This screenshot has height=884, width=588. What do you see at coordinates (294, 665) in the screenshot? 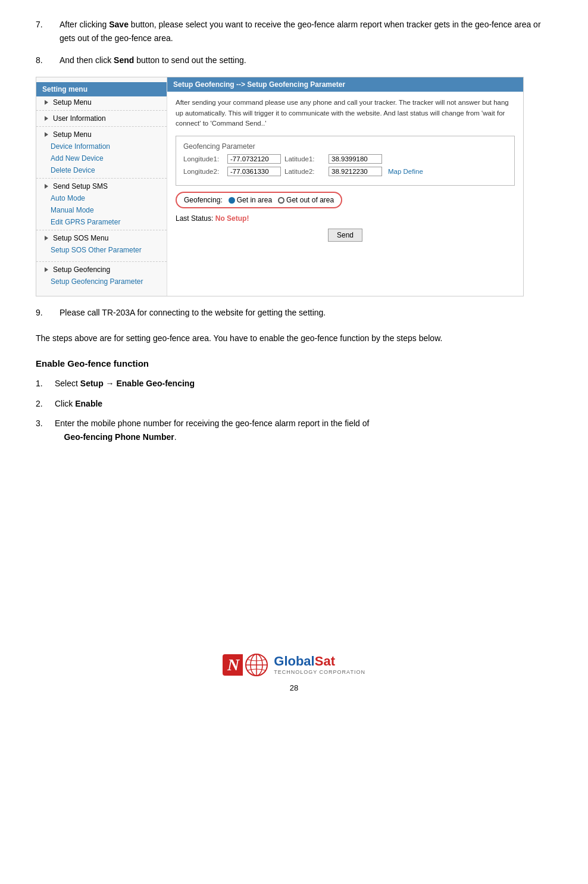
I see `logo: N GlobalSat TECHNOLOGY CORPORATION` at bounding box center [294, 665].